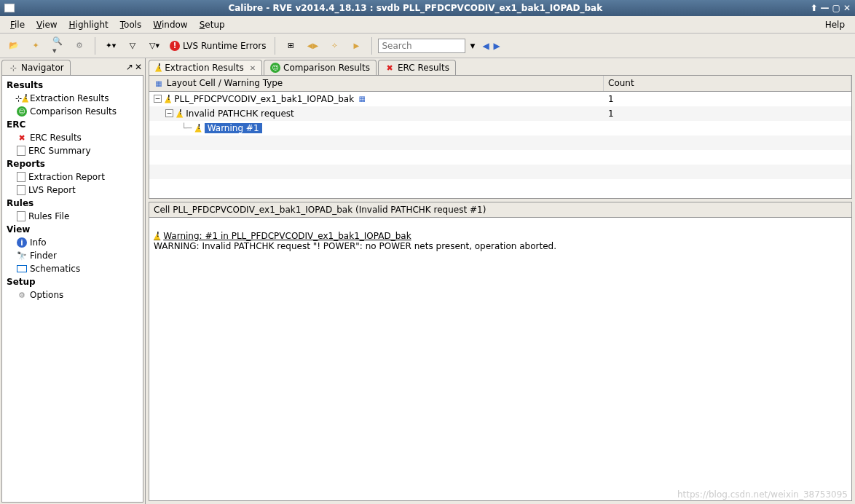 This screenshot has width=855, height=504. Describe the element at coordinates (73, 203) in the screenshot. I see `nav-section-rules: Rules` at that location.